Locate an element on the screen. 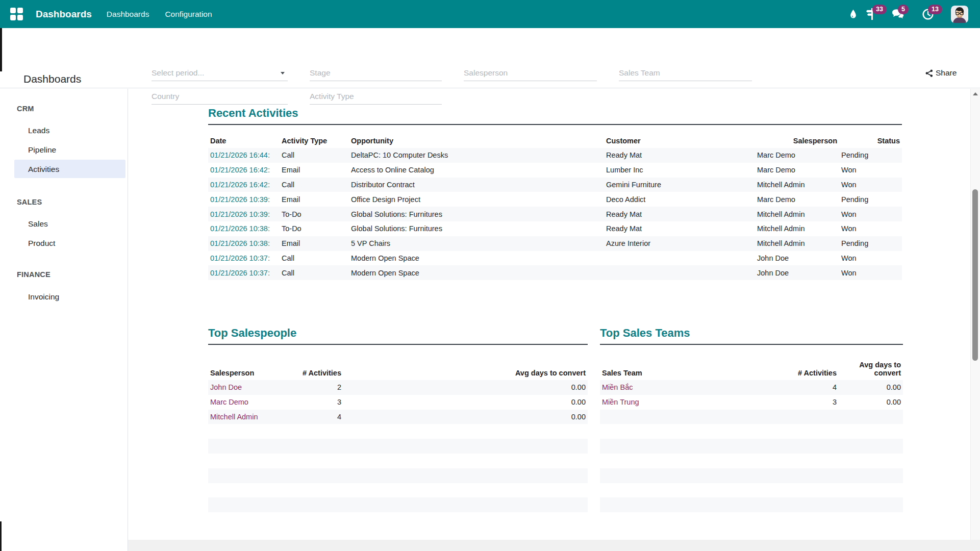 This screenshot has height=551, width=980. chevron-down-icon is located at coordinates (283, 73).